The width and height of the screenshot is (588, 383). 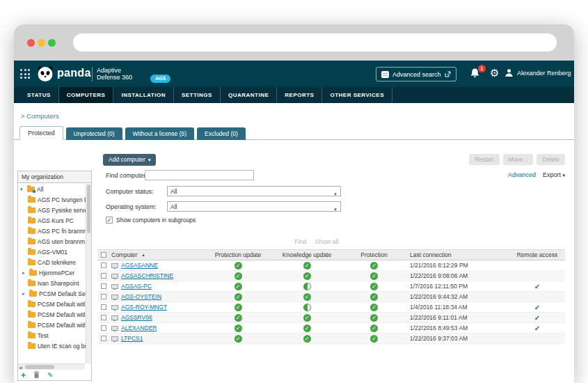 I want to click on add-computer-button: Add computer▾, so click(x=129, y=160).